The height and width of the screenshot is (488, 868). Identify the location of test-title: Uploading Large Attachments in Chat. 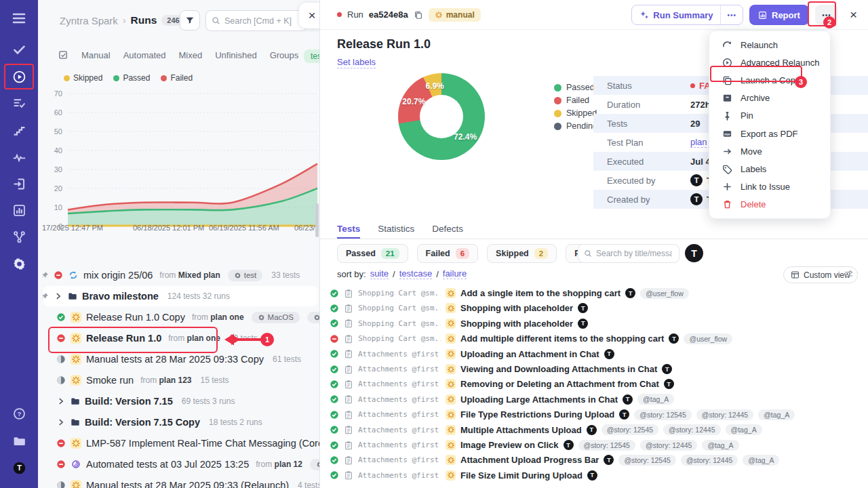
(539, 400).